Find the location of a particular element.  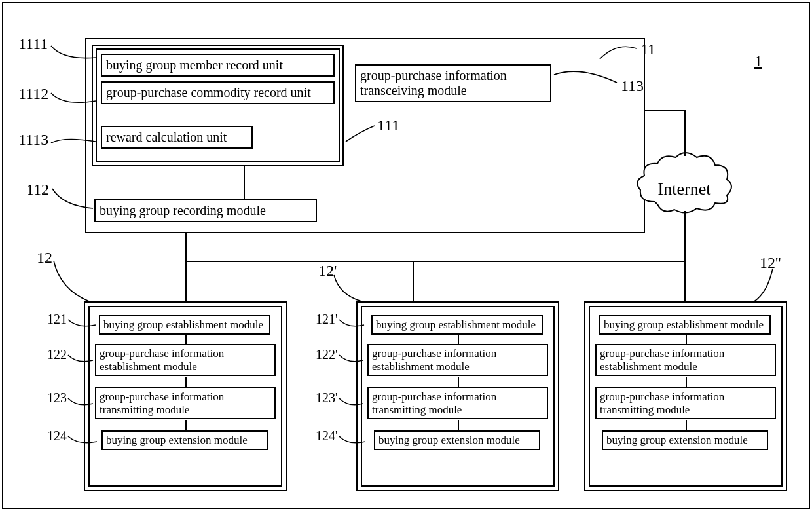

ref-12p: 12' is located at coordinates (327, 271).